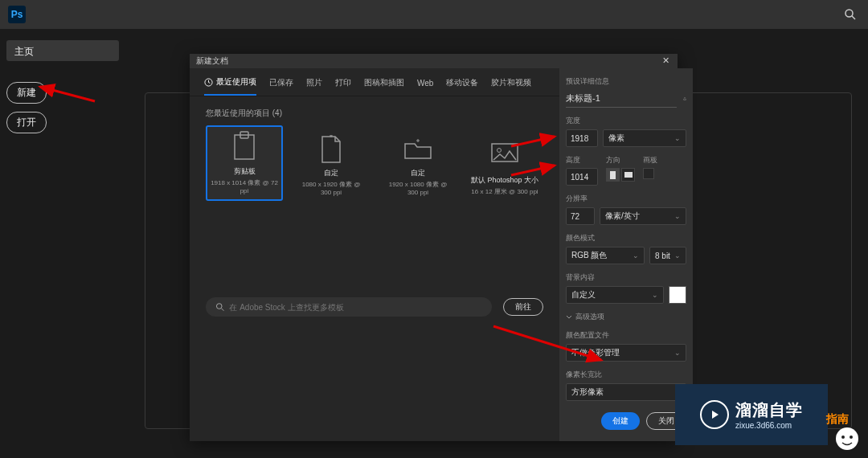 This screenshot has width=868, height=458. What do you see at coordinates (628, 175) in the screenshot?
I see `orientation-landscape-button` at bounding box center [628, 175].